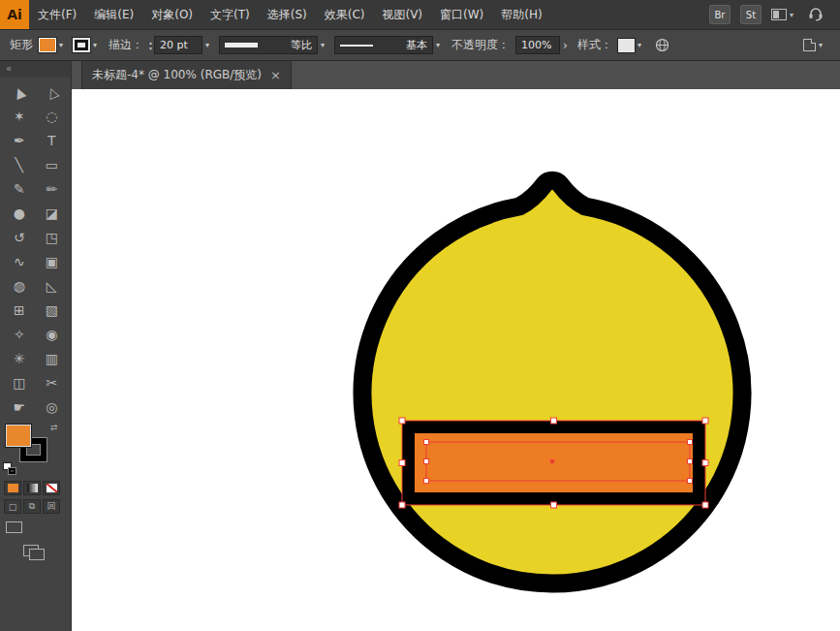 The image size is (840, 631). What do you see at coordinates (816, 16) in the screenshot?
I see `headset-icon` at bounding box center [816, 16].